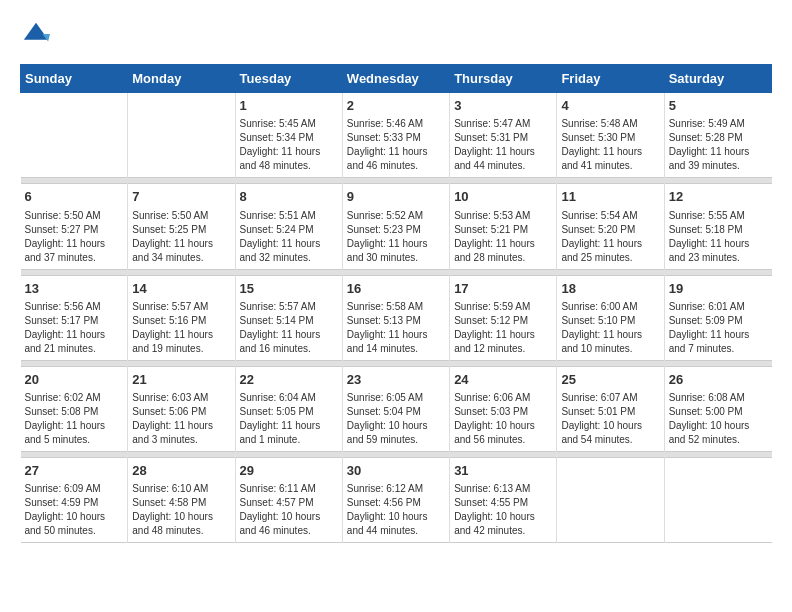 The width and height of the screenshot is (792, 612). Describe the element at coordinates (289, 440) in the screenshot. I see `day-info: and 1 minute.` at that location.